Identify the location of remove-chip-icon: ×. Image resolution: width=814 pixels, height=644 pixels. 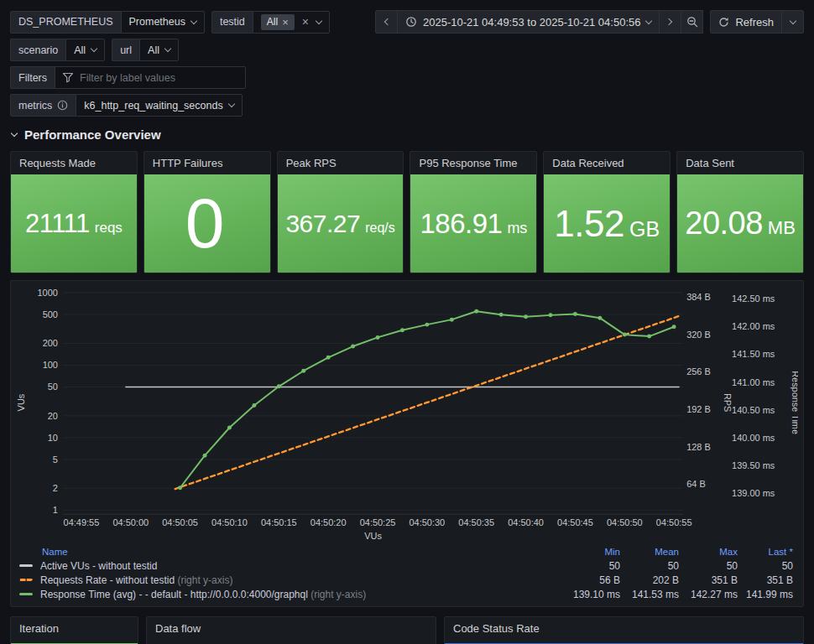
(285, 22).